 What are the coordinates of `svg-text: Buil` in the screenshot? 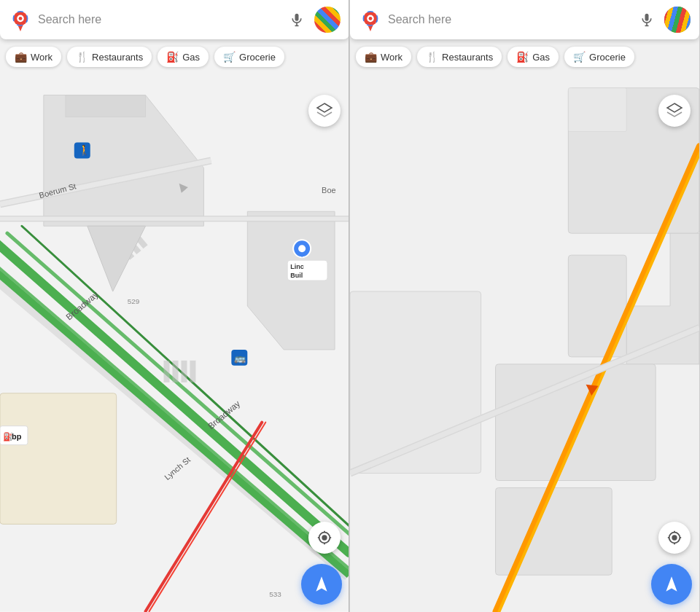 It's located at (296, 275).